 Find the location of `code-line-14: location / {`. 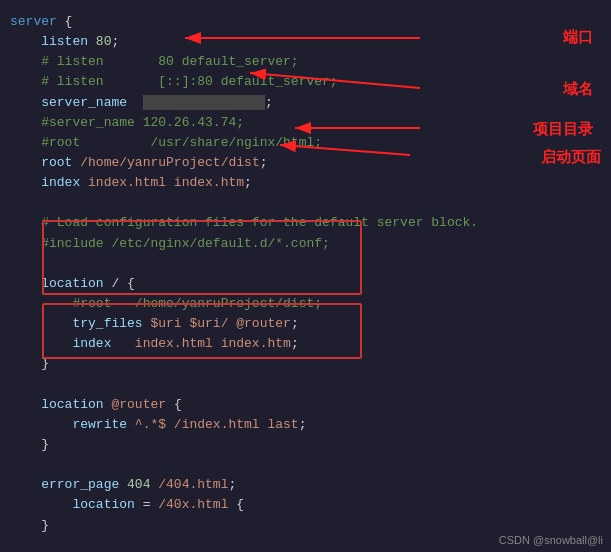

code-line-14: location / { is located at coordinates (306, 284).